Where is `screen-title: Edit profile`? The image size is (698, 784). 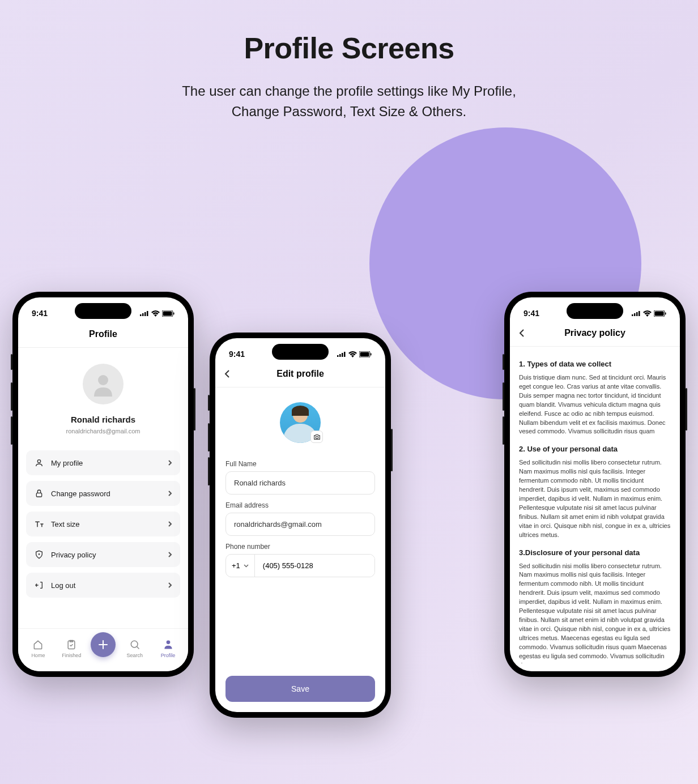
screen-title: Edit profile is located at coordinates (300, 374).